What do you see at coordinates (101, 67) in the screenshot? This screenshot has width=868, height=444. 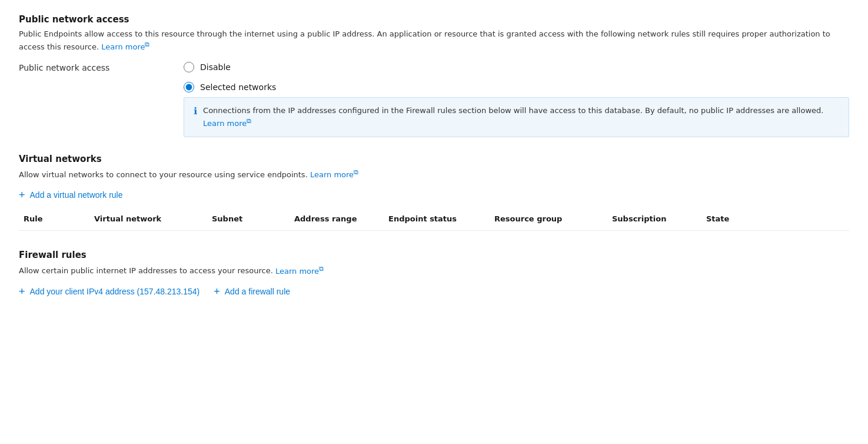 I see `public-access-label: Public network access` at bounding box center [101, 67].